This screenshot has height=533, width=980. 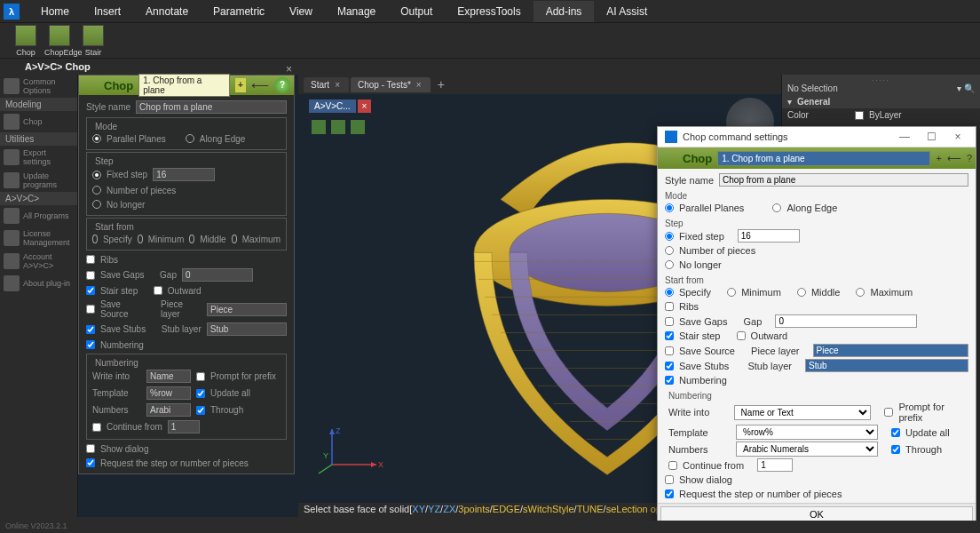 I want to click on menu-expresstools: ExpressTools, so click(x=488, y=12).